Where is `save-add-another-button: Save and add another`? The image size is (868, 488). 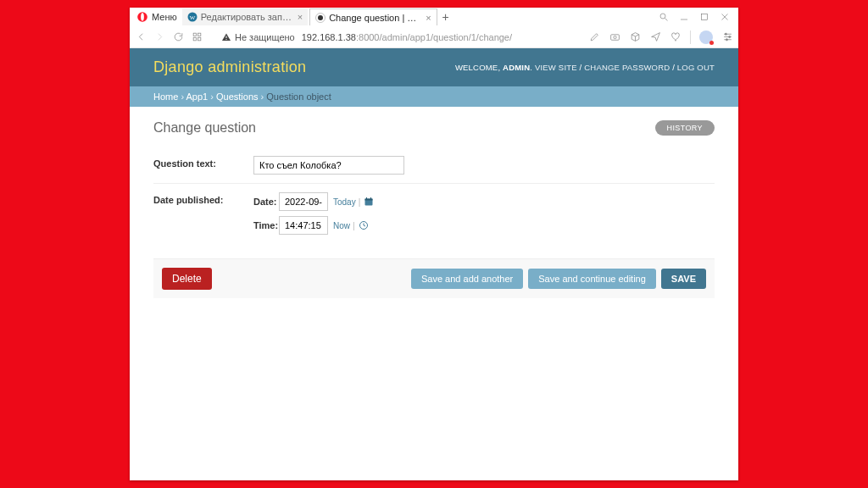 save-add-another-button: Save and add another is located at coordinates (467, 279).